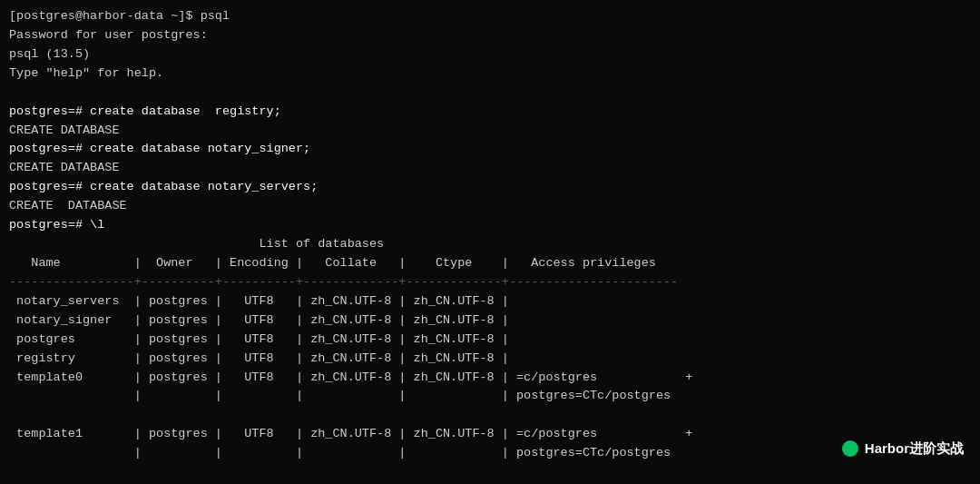 This screenshot has height=484, width=980. Describe the element at coordinates (490, 74) in the screenshot. I see `line-4: Type "help" for help.` at that location.